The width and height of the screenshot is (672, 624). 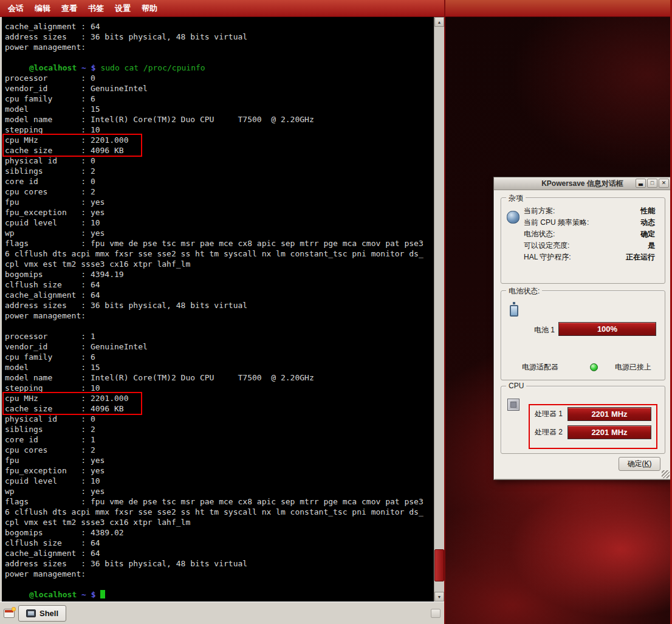 I want to click on tab-bar: Shell, so click(x=222, y=612).